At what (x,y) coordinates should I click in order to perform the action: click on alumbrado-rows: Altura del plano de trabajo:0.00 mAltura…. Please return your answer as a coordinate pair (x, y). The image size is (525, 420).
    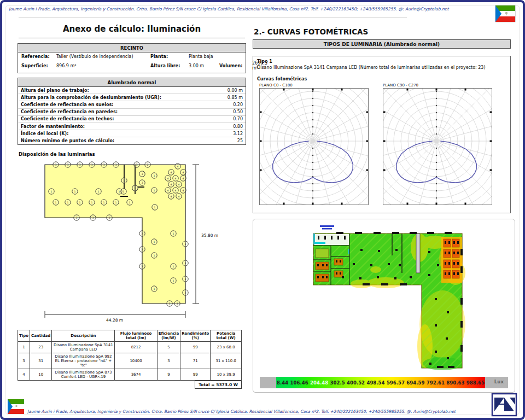
    Looking at the image, I should click on (132, 116).